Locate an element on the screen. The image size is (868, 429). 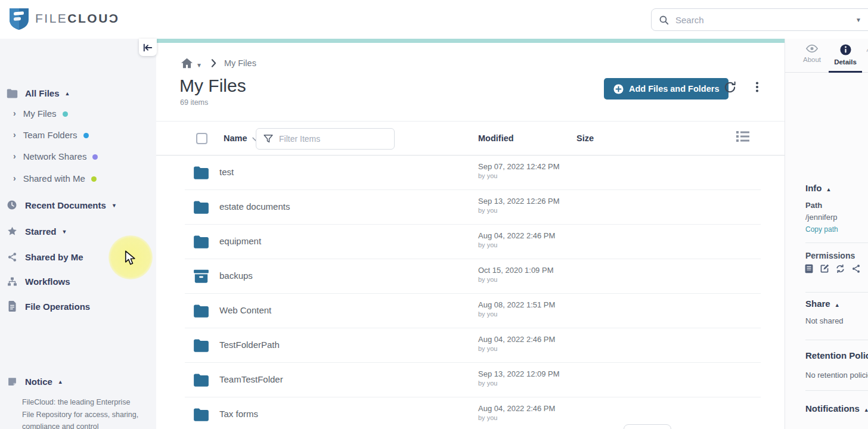
modified-date: Sep 07, 2022 12:42 PM is located at coordinates (519, 167).